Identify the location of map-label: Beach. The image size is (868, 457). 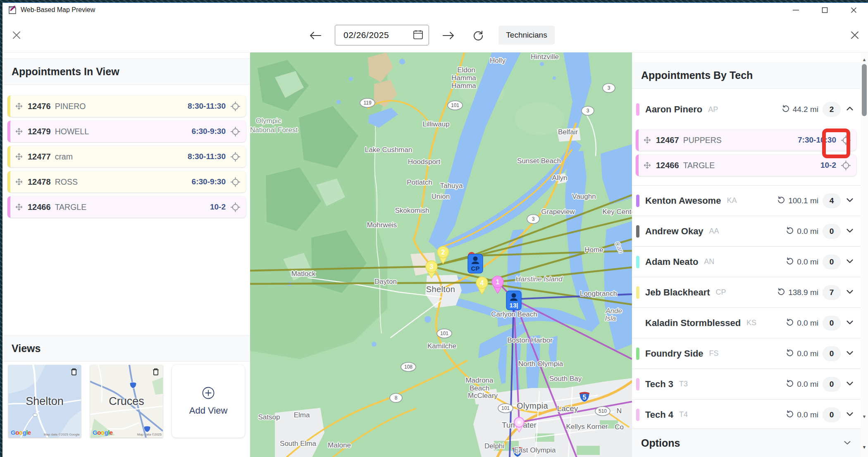
(479, 388).